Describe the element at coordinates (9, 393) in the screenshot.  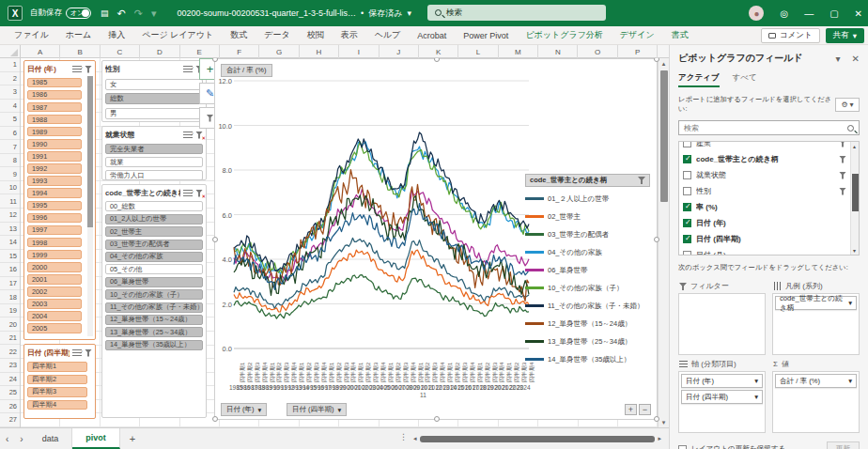
I see `row-header-25: 25` at that location.